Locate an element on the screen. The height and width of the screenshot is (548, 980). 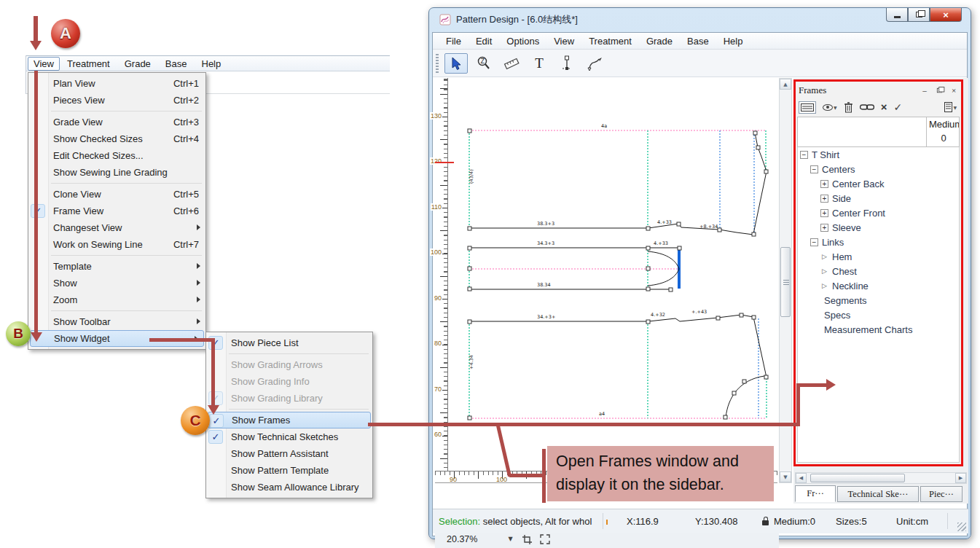
annotation-line-widget is located at coordinates (182, 340).